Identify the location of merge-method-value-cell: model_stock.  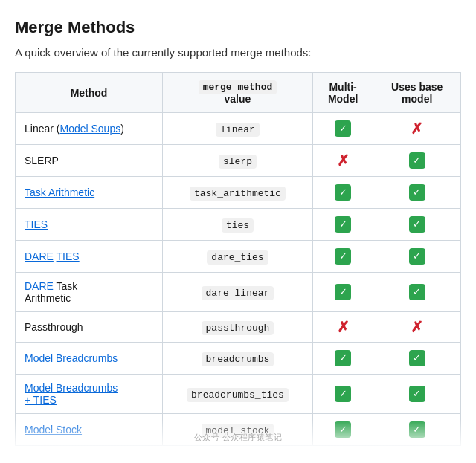
(238, 430).